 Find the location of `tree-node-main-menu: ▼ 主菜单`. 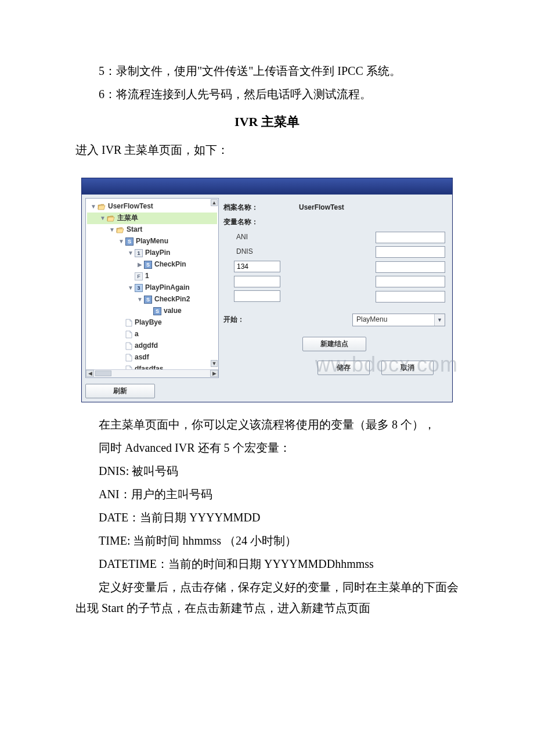

tree-node-main-menu: ▼ 主菜单 is located at coordinates (152, 218).